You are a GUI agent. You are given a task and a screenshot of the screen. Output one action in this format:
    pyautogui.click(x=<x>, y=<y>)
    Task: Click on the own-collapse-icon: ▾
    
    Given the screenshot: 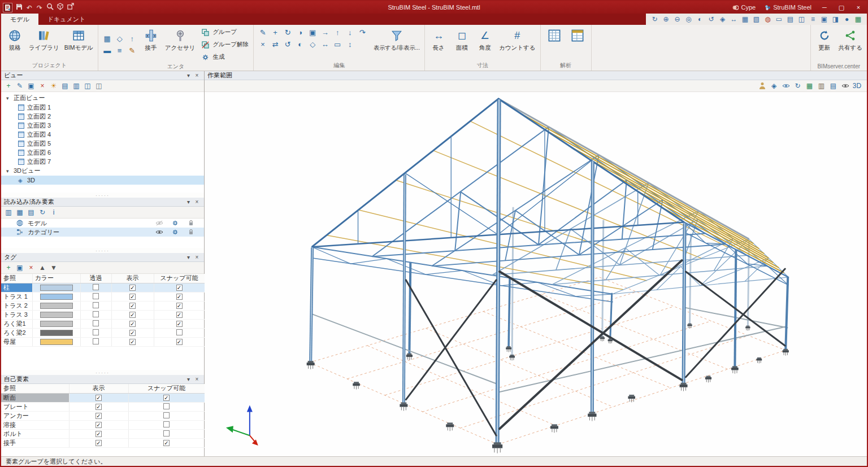 What is the action you would take?
    pyautogui.click(x=189, y=379)
    